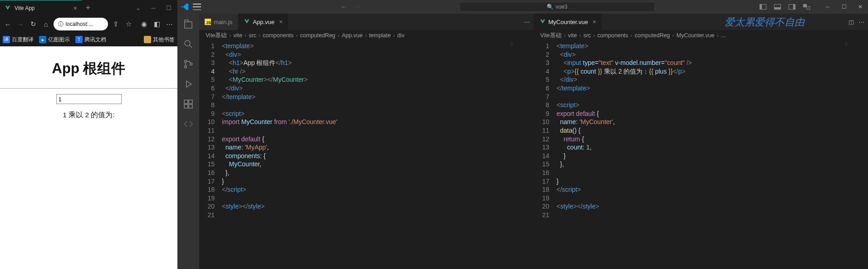  Describe the element at coordinates (6, 40) in the screenshot. I see `bookmark-icon: 译` at that location.